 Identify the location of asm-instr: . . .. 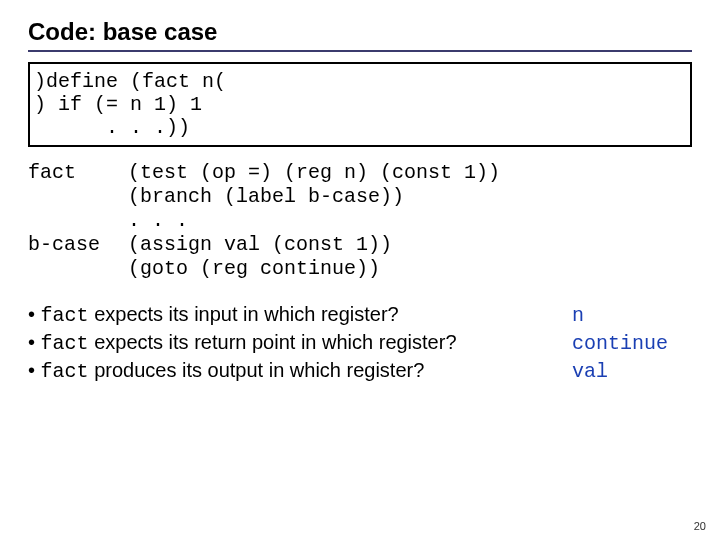
(410, 221).